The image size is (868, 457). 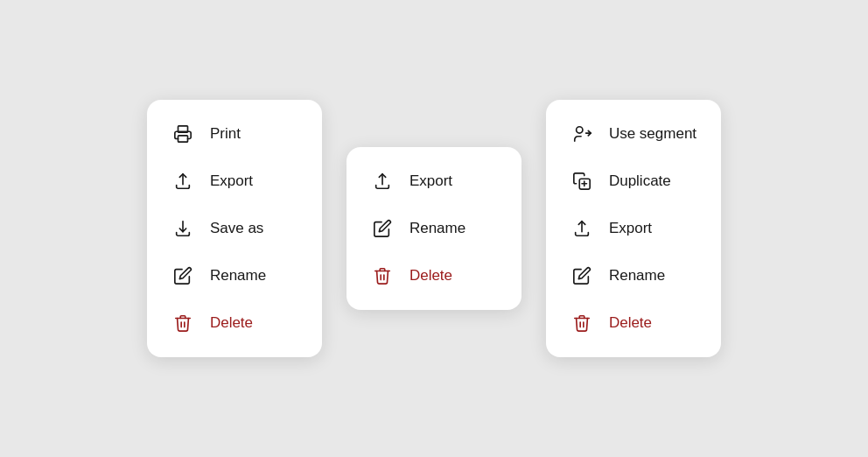 What do you see at coordinates (183, 134) in the screenshot?
I see `print-icon` at bounding box center [183, 134].